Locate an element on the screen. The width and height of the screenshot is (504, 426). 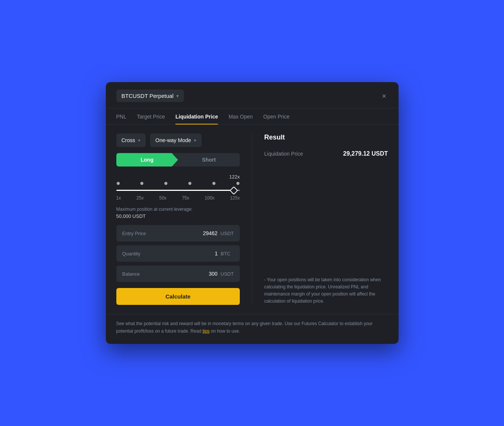
label-50x: 50x is located at coordinates (163, 198).